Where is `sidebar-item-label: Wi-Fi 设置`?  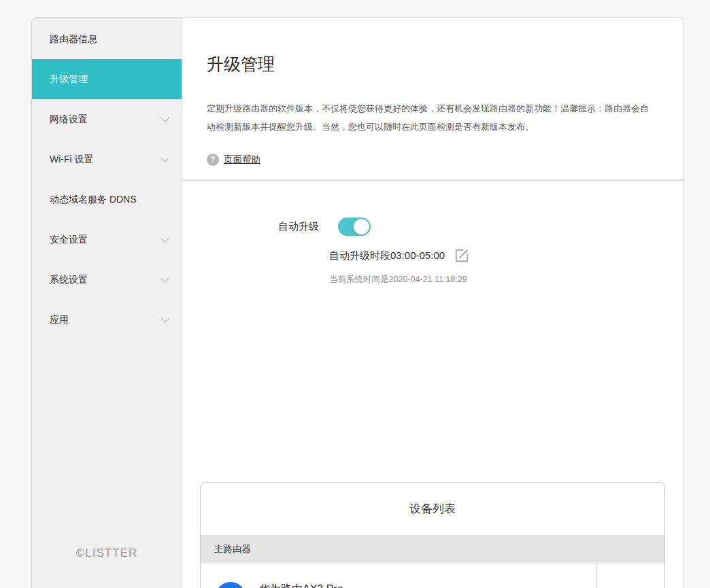
sidebar-item-label: Wi-Fi 设置 is located at coordinates (72, 160).